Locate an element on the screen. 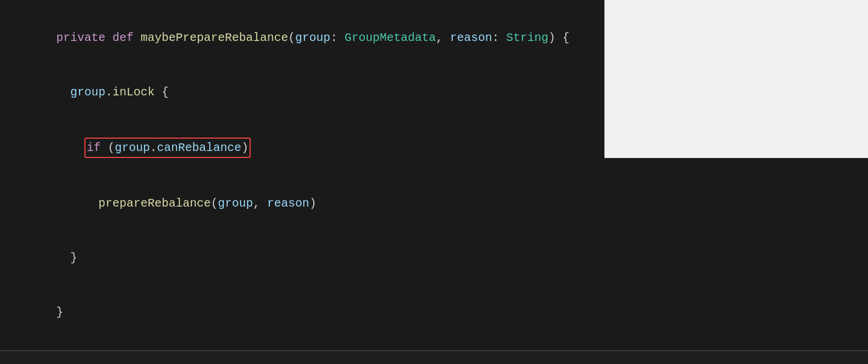 The height and width of the screenshot is (364, 868). bottom-line-1: def canRebalance: Boolean = GroupMetadat… is located at coordinates (434, 362).